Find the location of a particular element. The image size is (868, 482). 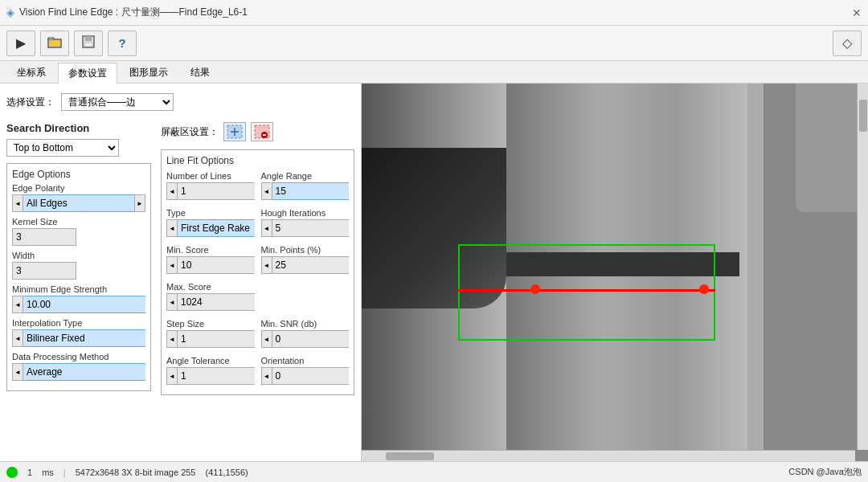

search-direction-dropdown: Top to Bottom is located at coordinates (63, 148).